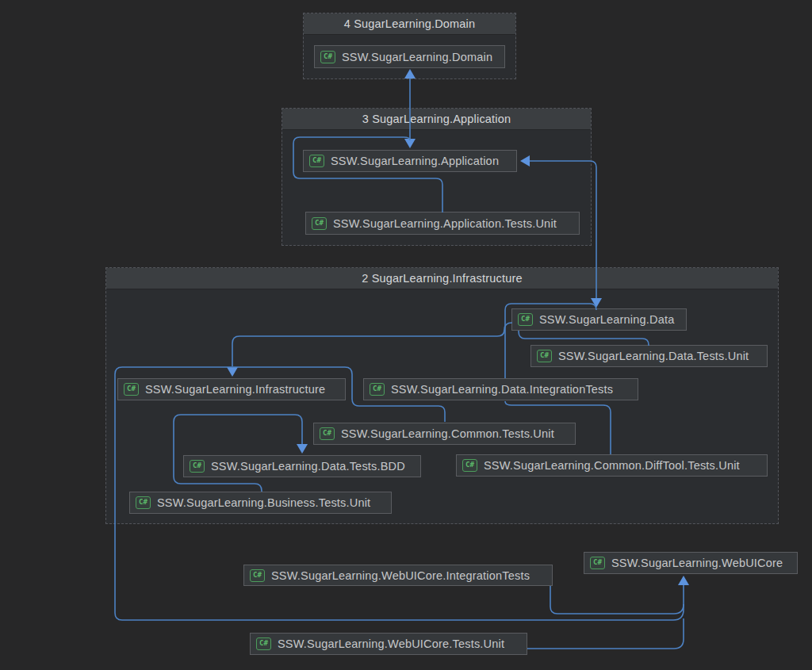  Describe the element at coordinates (232, 389) in the screenshot. I see `project-node-infrastructure: C#SSW.SugarLearning.Infrastructure` at that location.